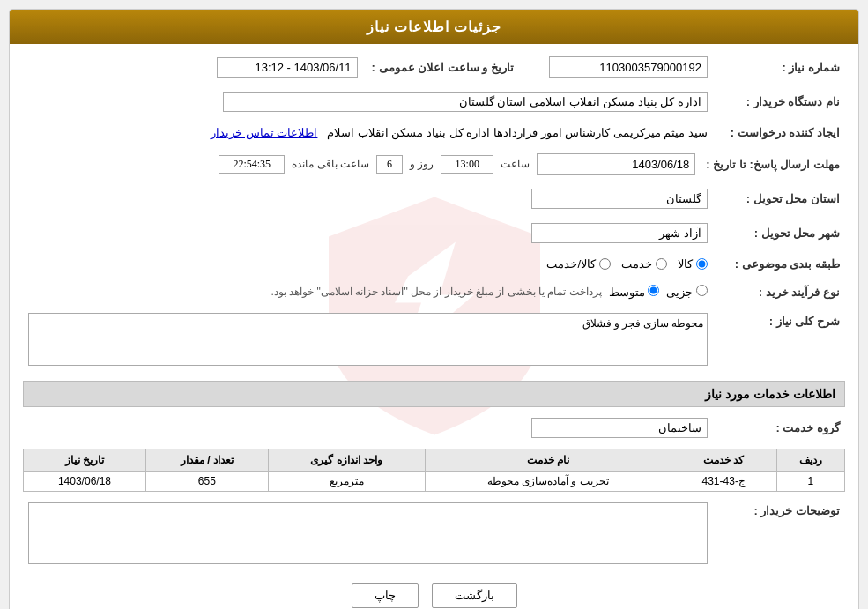  I want to click on reply-time-label: ساعت, so click(515, 164).